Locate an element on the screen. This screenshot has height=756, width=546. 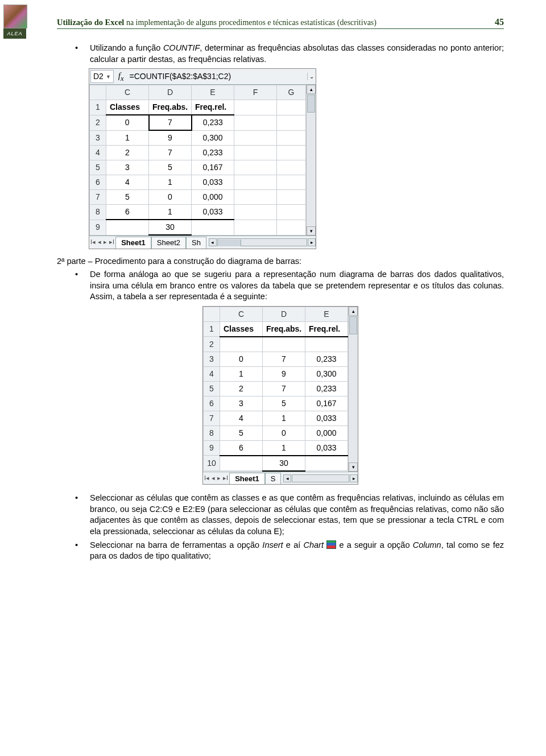
col-header: G is located at coordinates (291, 93).